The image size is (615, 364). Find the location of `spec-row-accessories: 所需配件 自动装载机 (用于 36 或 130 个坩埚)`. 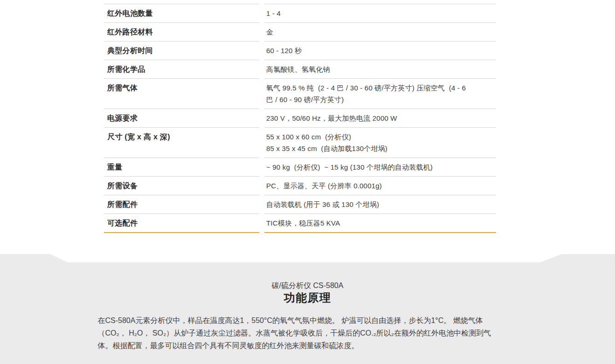

spec-row-accessories: 所需配件 自动装载机 (用于 36 或 130 个坩埚) is located at coordinates (300, 204).